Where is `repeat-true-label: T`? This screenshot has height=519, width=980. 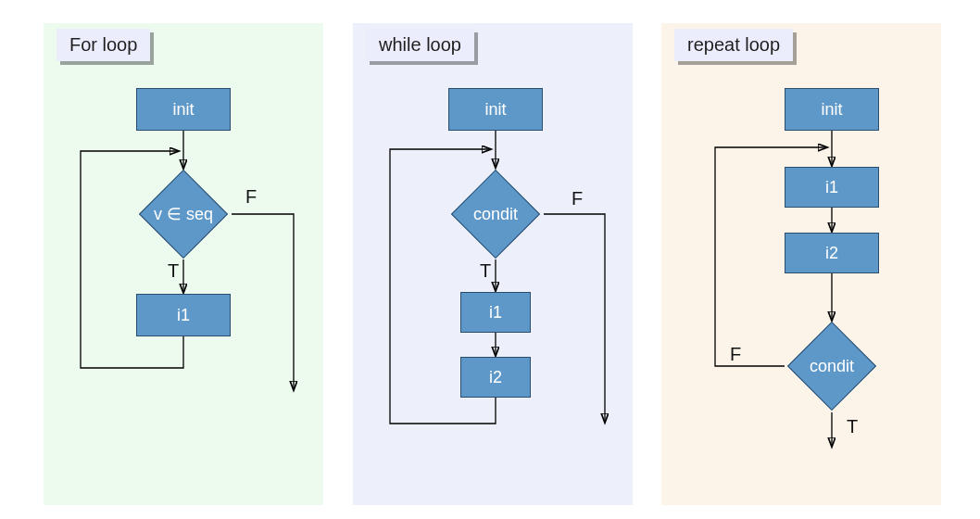
repeat-true-label: T is located at coordinates (852, 426).